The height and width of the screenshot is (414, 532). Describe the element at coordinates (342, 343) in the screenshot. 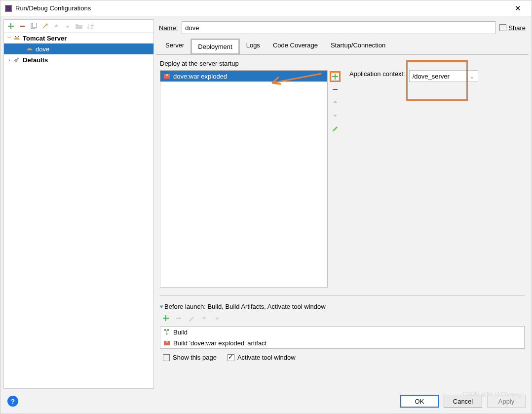

I see `task-row: Build 'dove:war exploded' artifact` at that location.